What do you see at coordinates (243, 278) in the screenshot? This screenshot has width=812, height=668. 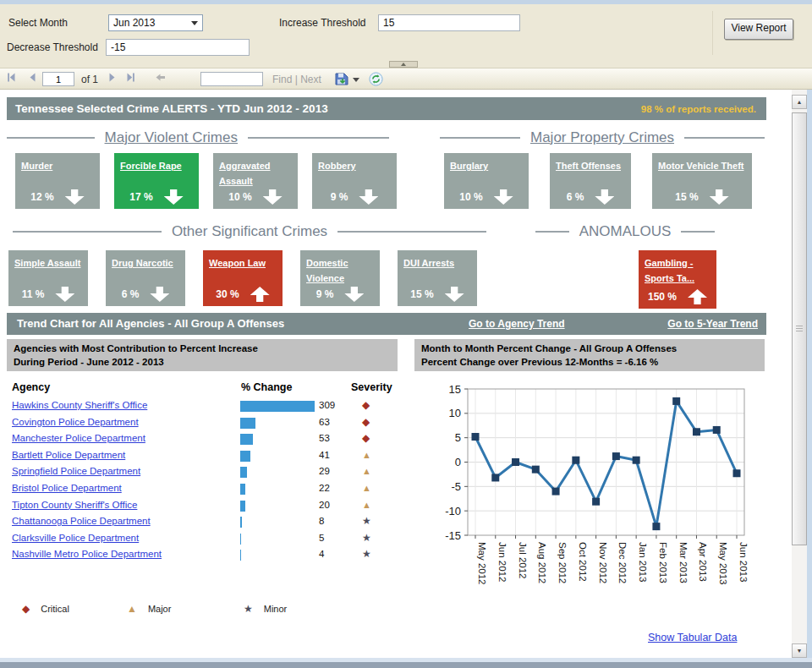 I see `crime-tile-weapon-law: Weapon Law30 %` at bounding box center [243, 278].